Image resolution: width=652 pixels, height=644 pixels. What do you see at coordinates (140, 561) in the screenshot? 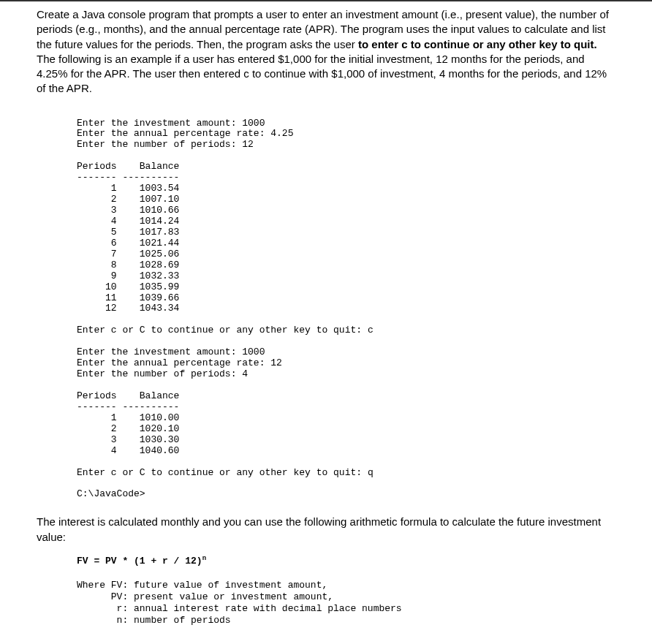
I see `formula-line: FV = PV * (1 + r / 12)` at bounding box center [140, 561].